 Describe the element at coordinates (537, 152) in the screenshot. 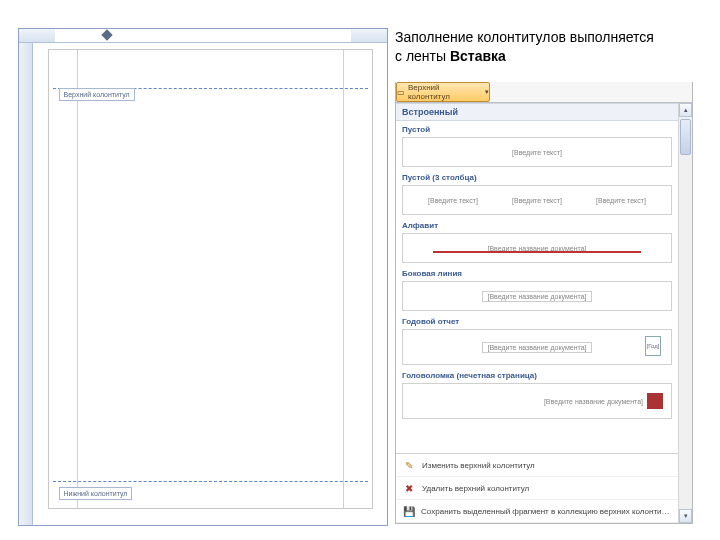

I see `gallery-preview: [Введите текст]` at that location.